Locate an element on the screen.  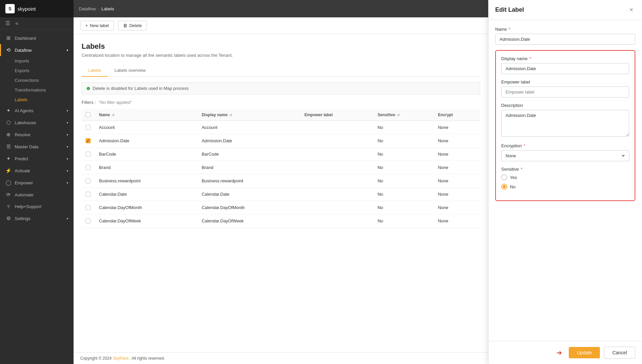
sidebar-item-dataflow: ⟲ Dataflow ▾ is located at coordinates (37, 50).